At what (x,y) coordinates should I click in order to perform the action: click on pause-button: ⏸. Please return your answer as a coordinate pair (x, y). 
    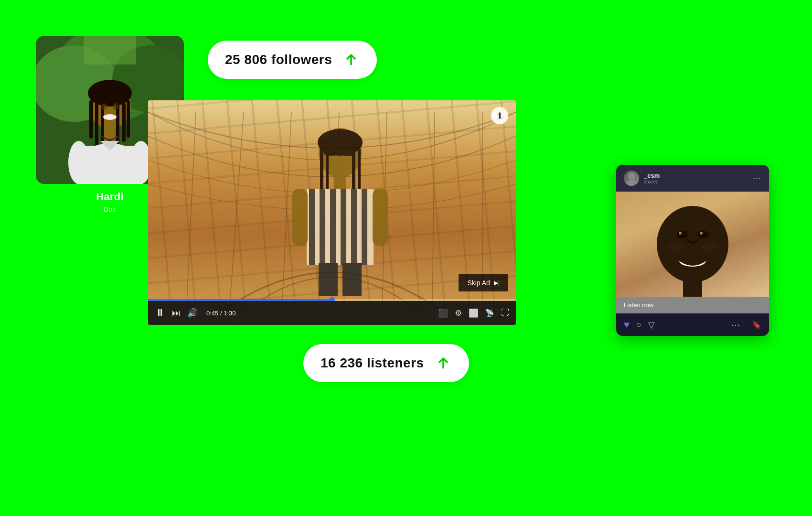
    Looking at the image, I should click on (160, 313).